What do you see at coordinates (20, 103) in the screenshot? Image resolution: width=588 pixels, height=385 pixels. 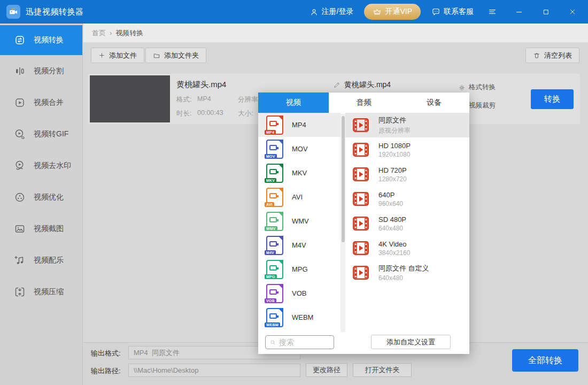 I see `video-merge-icon` at bounding box center [20, 103].